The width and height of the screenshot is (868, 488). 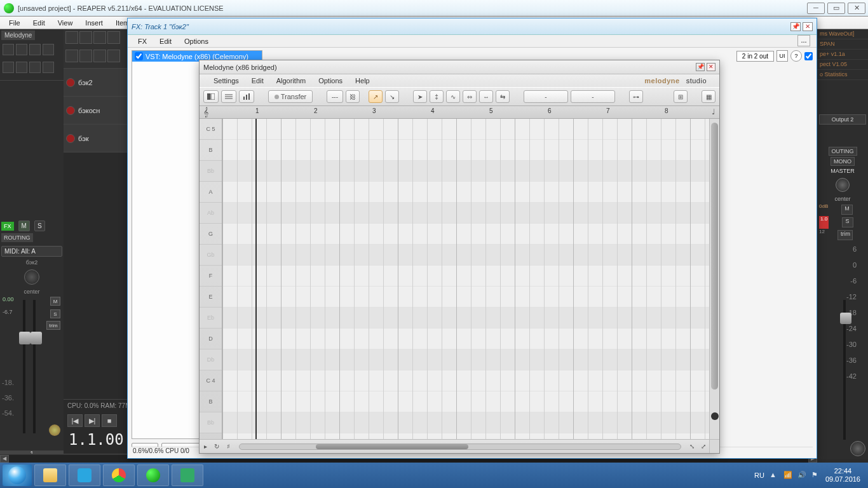 What do you see at coordinates (205, 447) in the screenshot?
I see `flag-icon: ▸` at bounding box center [205, 447].